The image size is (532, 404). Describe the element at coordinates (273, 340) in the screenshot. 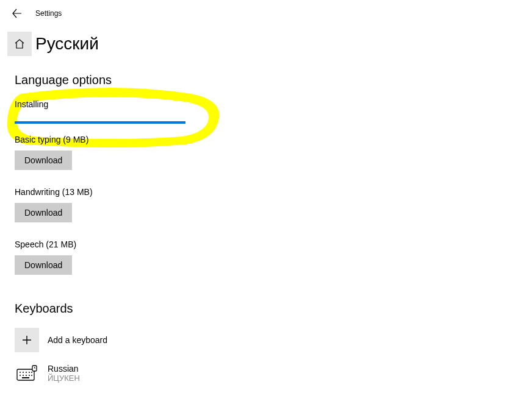

I see `add-keyboard-button: Add a keyboard` at that location.